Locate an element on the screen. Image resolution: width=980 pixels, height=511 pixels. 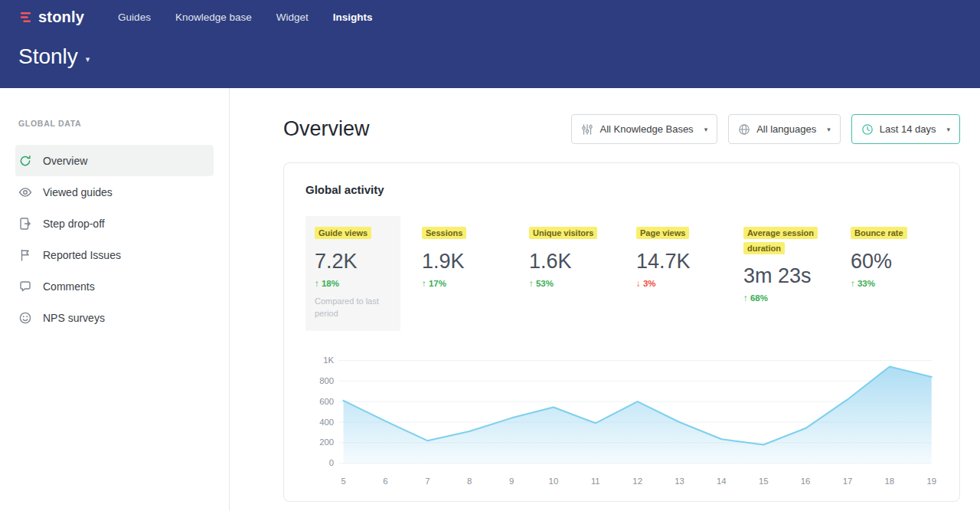
metric-page-views: Page views 14.7K ↓ 3% is located at coordinates (675, 252).